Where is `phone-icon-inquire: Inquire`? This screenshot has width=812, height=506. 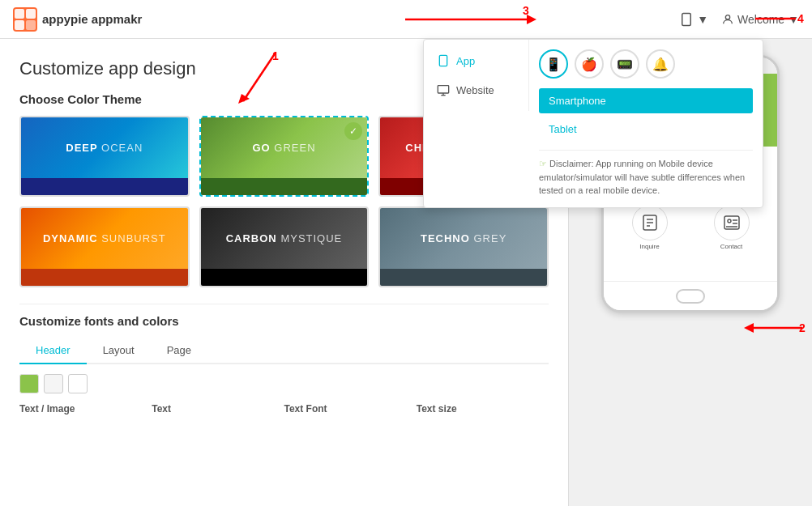
phone-icon-inquire: Inquire is located at coordinates (650, 227).